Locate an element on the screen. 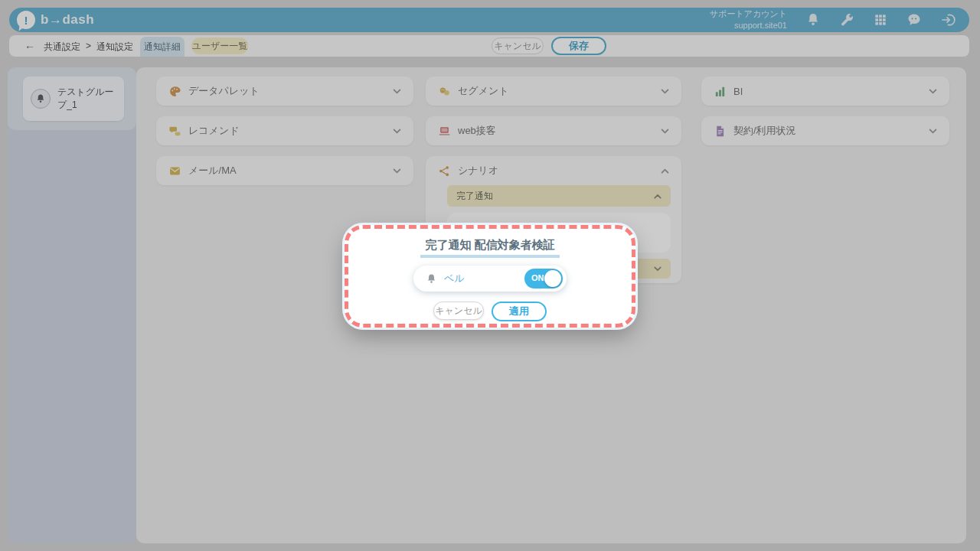 The height and width of the screenshot is (551, 980). card-label: レコメンド is located at coordinates (214, 131).